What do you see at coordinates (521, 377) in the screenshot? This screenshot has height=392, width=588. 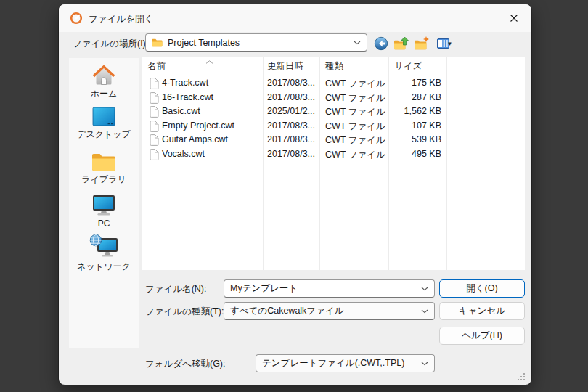 I see `resize-grip` at bounding box center [521, 377].